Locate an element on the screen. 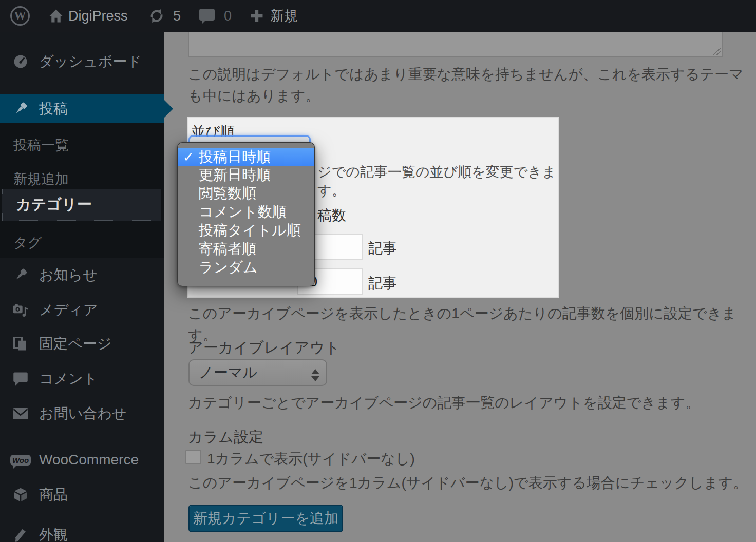  site-name-link: DigiPress is located at coordinates (98, 16).